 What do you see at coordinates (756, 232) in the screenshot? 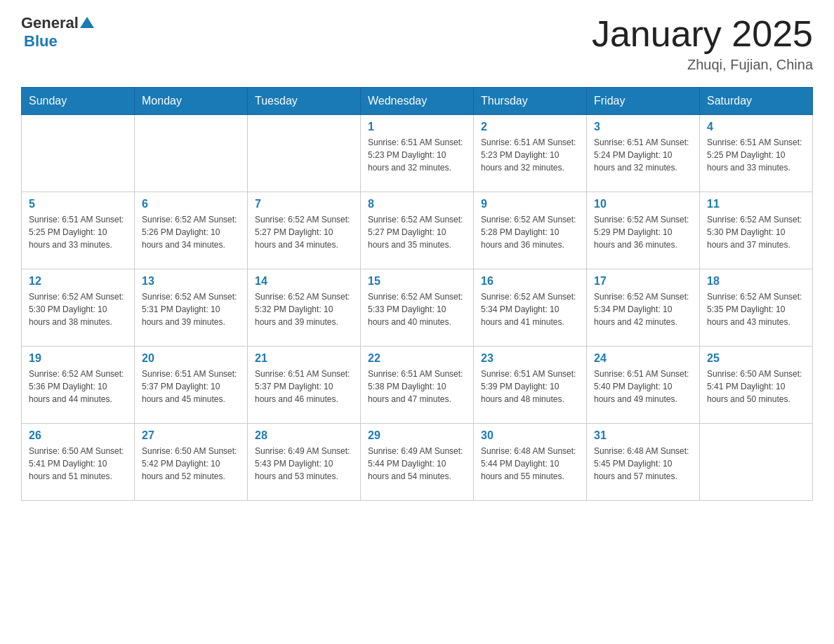
I see `day-info: Sunrise: 6:52 AM Sunset: 5:30 PM Dayligh…` at bounding box center [756, 232].